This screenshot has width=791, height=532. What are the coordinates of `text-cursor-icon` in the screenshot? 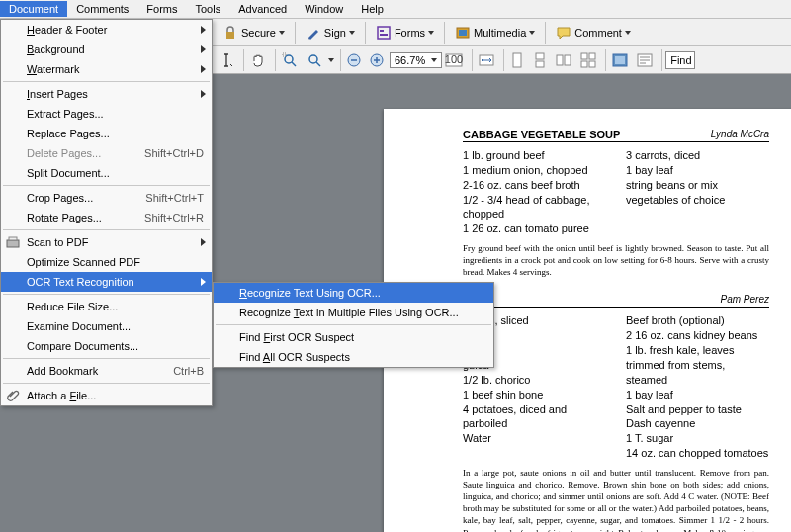 It's located at (226, 60).